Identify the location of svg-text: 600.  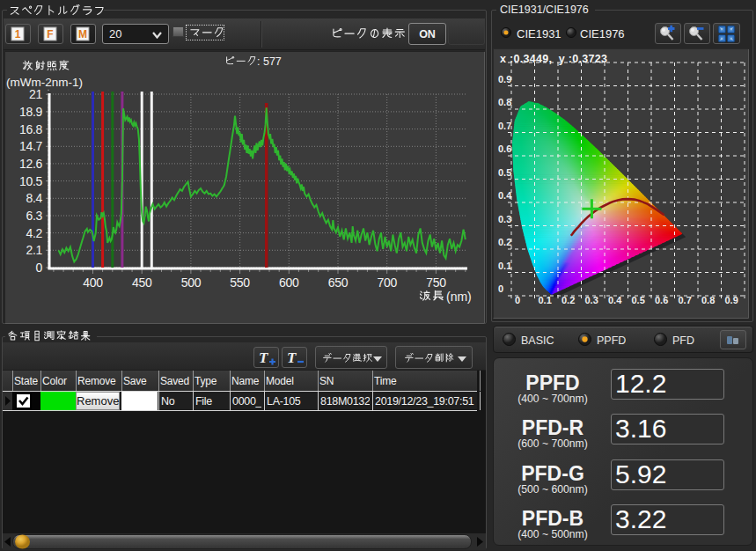
(289, 283).